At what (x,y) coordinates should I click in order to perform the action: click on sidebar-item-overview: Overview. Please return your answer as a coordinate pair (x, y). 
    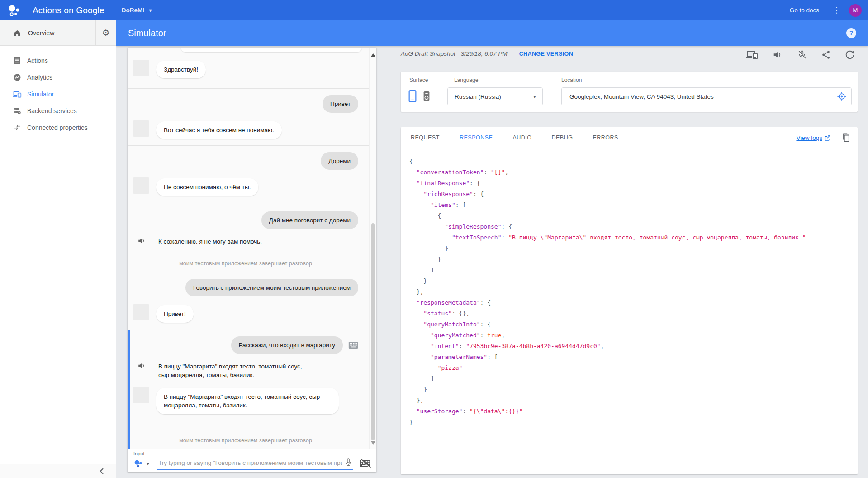
    Looking at the image, I should click on (48, 33).